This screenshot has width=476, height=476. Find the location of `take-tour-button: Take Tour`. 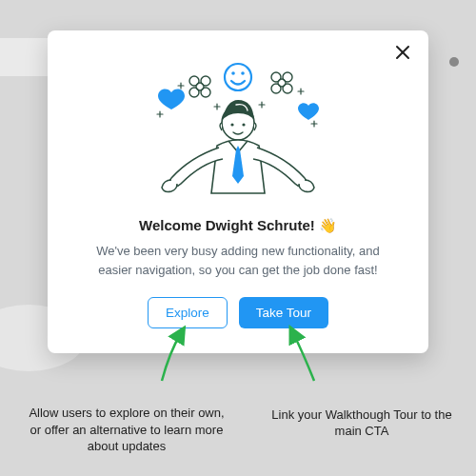

take-tour-button: Take Tour is located at coordinates (284, 312).